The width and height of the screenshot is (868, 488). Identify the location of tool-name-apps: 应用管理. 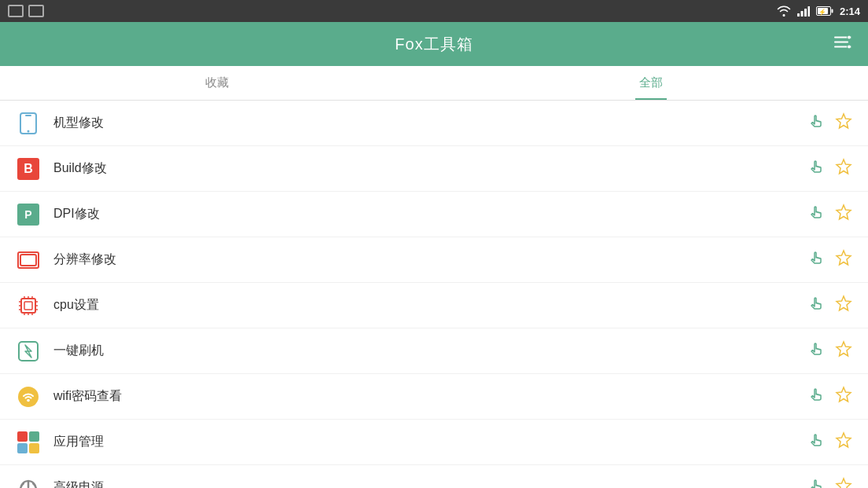
(431, 442).